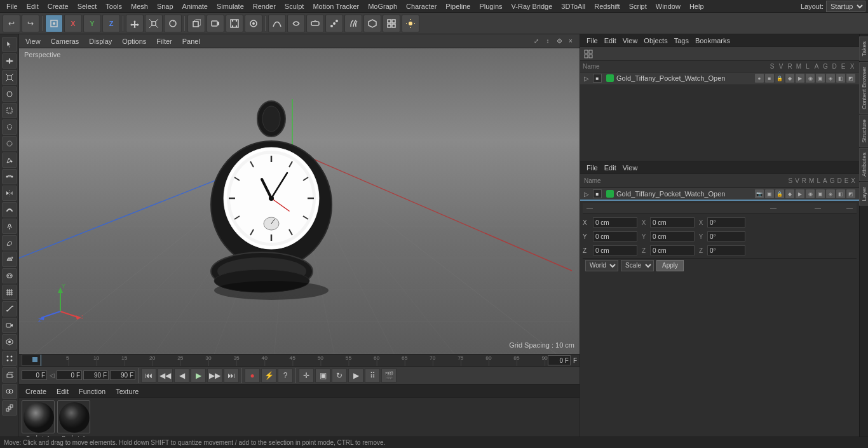  Describe the element at coordinates (602, 266) in the screenshot. I see `world-select: World` at that location.